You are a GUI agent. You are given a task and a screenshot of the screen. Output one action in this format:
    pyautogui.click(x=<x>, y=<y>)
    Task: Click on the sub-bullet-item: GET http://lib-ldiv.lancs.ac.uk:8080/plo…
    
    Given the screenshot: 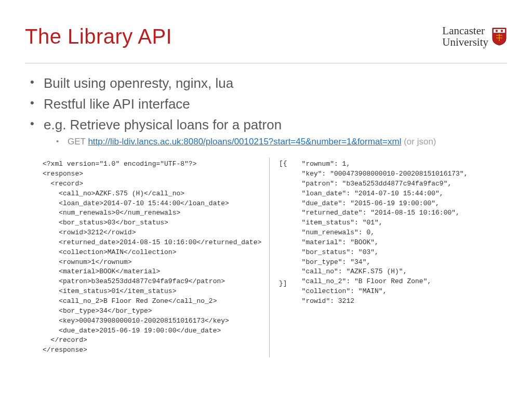 What is the action you would take?
    pyautogui.click(x=281, y=142)
    